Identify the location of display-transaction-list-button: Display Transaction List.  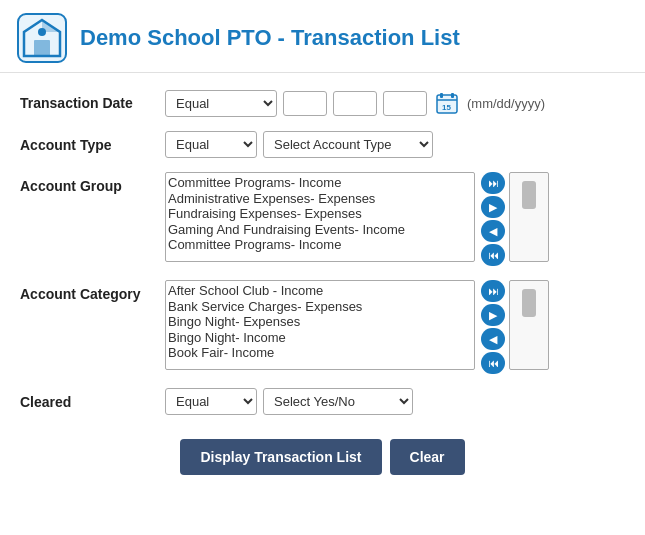
(280, 457).